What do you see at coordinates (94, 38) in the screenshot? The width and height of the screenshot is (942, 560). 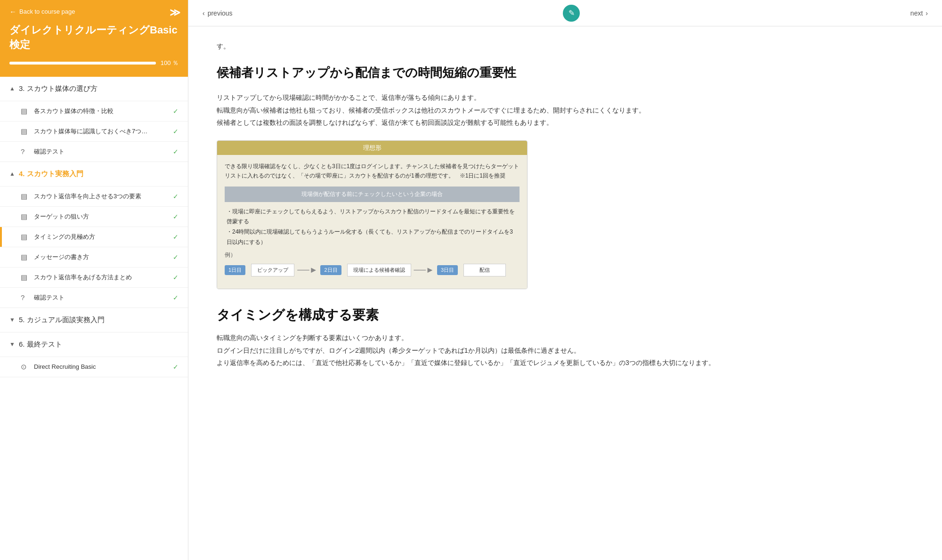 I see `course-title: ダイレクトリクルーティングBasic検定` at bounding box center [94, 38].